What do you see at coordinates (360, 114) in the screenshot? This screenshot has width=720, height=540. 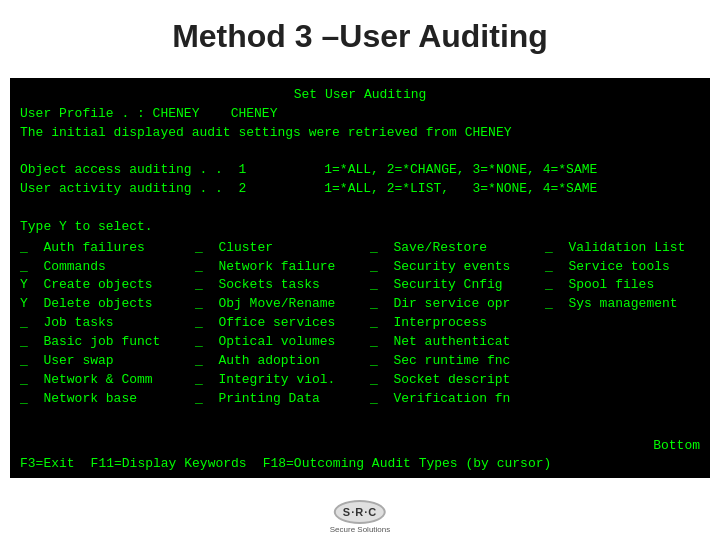 I see `terminal-user-profile: User Profile . : CHENEY CHENEY` at bounding box center [360, 114].